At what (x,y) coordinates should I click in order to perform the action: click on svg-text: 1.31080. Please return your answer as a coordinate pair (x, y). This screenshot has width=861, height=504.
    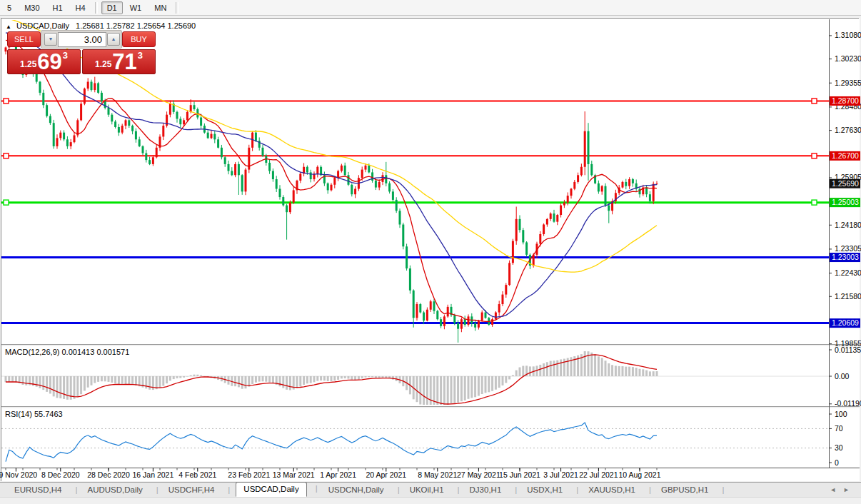
    Looking at the image, I should click on (848, 35).